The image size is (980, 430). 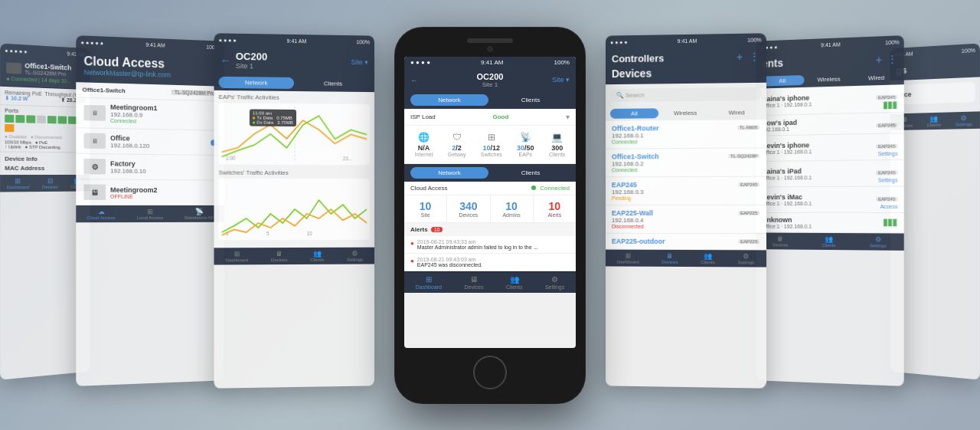 What do you see at coordinates (686, 192) in the screenshot?
I see `eap245-ip: 192.168.0.3` at bounding box center [686, 192].